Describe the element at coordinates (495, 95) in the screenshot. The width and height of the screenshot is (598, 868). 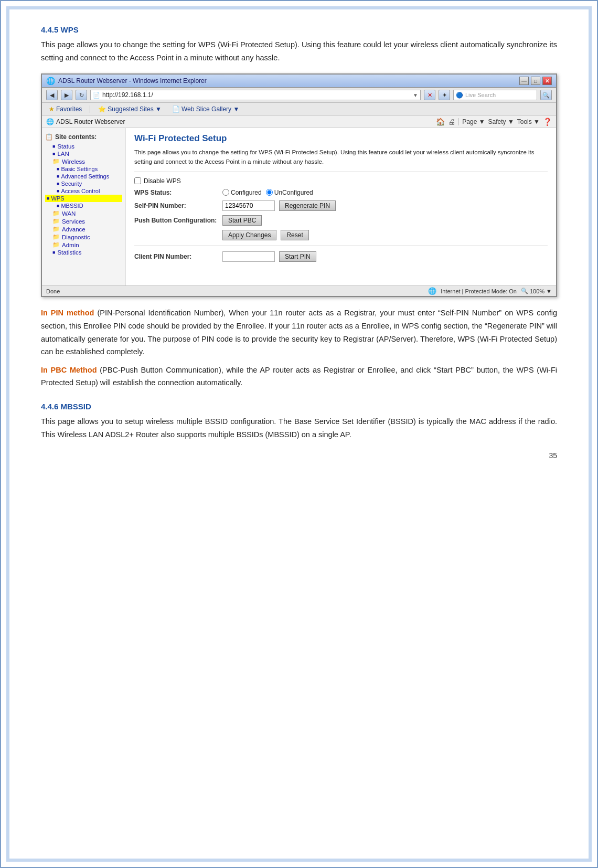
I see `search-field: 🔵 Live Search` at that location.